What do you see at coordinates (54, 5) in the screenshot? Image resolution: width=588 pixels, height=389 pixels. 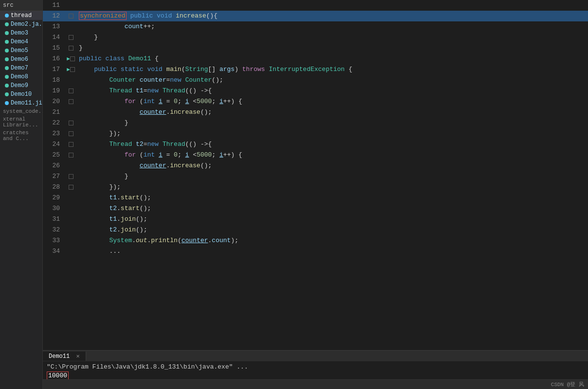 I see `line-number: 11` at bounding box center [54, 5].